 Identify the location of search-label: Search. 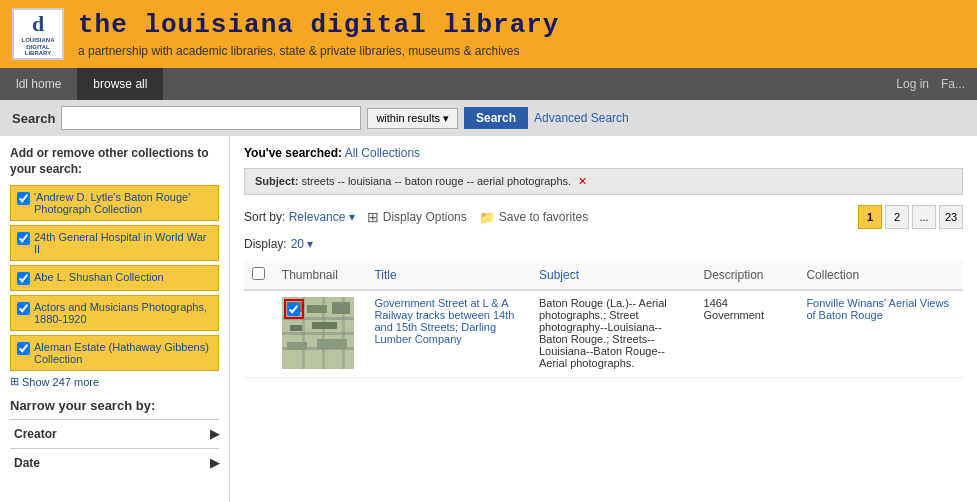
(34, 118).